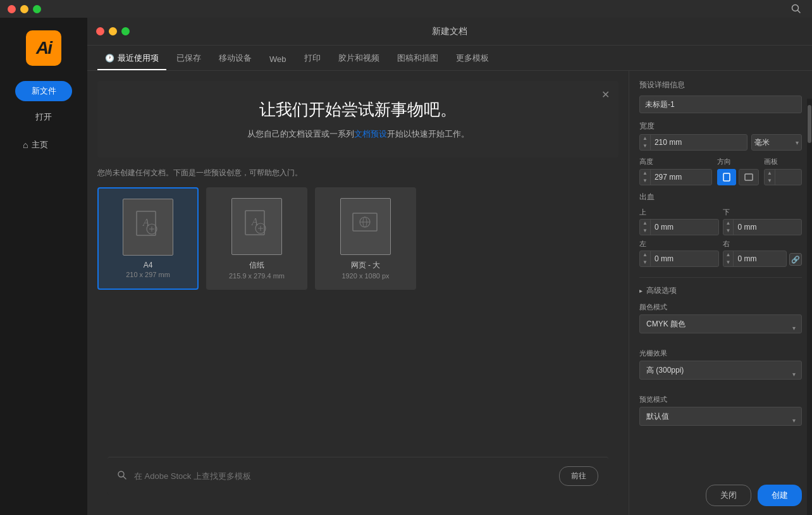 This screenshot has height=515, width=812. Describe the element at coordinates (760, 259) in the screenshot. I see `bleed-right-input` at that location.